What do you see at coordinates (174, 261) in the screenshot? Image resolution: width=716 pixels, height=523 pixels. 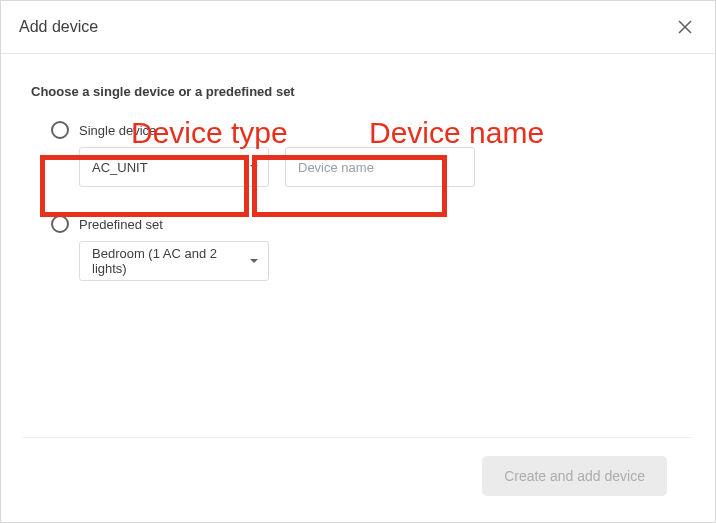 I see `predefined-select: Bedroom (1 AC and 2 lights)` at bounding box center [174, 261].